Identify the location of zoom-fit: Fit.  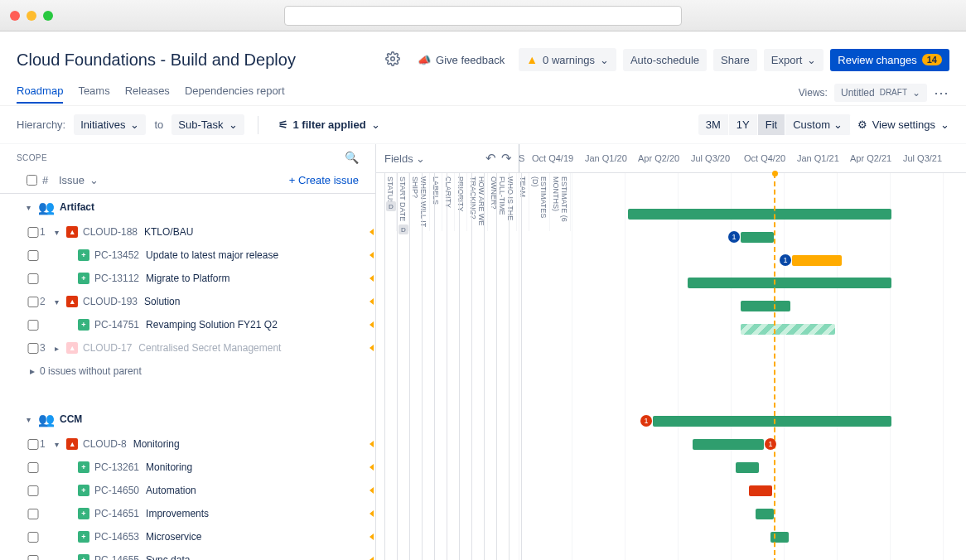
(772, 124).